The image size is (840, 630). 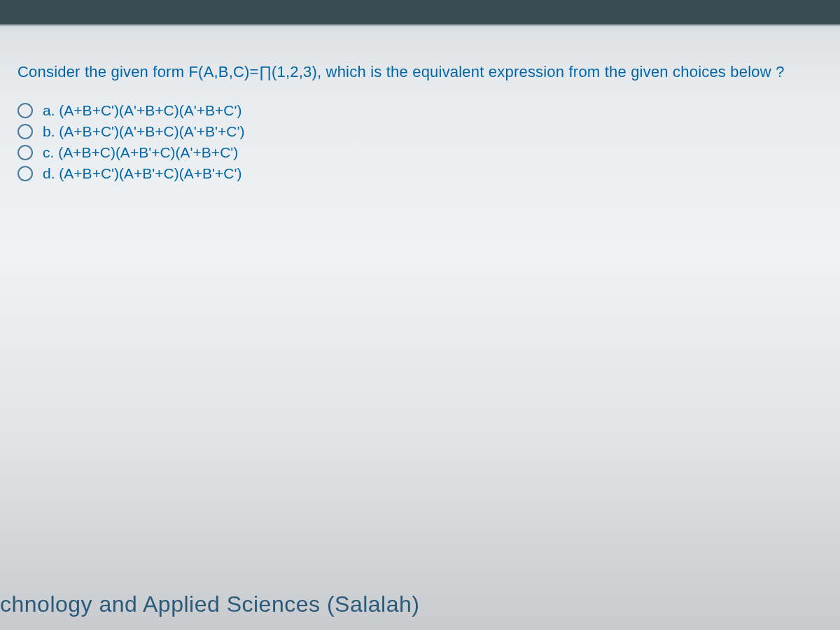 I want to click on option-letter: d., so click(x=49, y=174).